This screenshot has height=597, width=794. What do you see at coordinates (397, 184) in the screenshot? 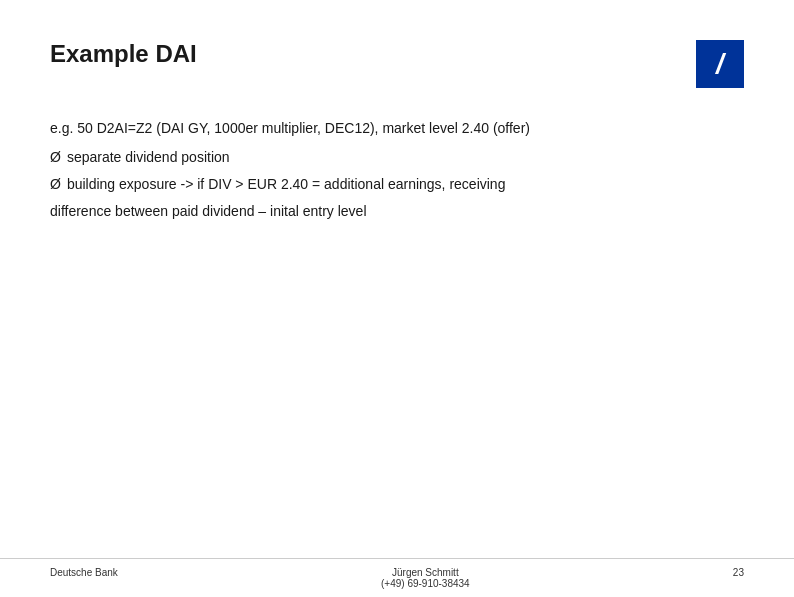
I see `bullet-item-2: Ø building exposure -> if DIV > EUR 2.40…` at bounding box center [397, 184].